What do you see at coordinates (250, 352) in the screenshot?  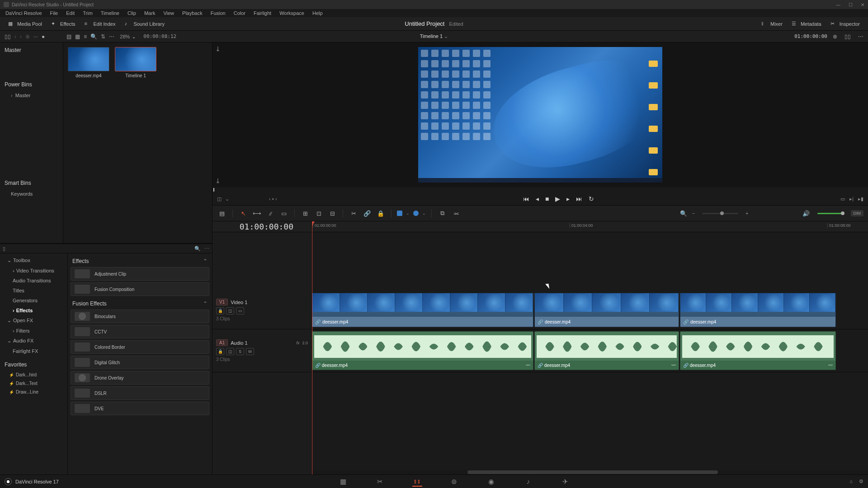 I see `track-mute-button: M` at bounding box center [250, 352].